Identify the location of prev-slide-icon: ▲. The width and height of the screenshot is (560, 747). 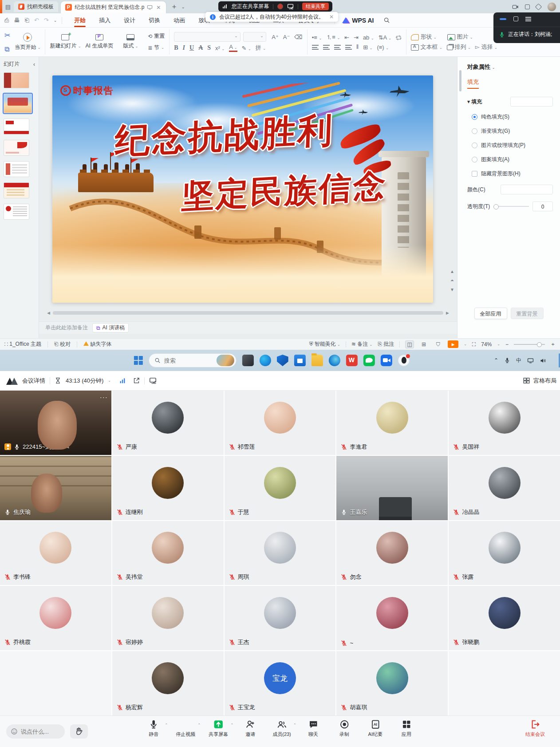
(452, 272).